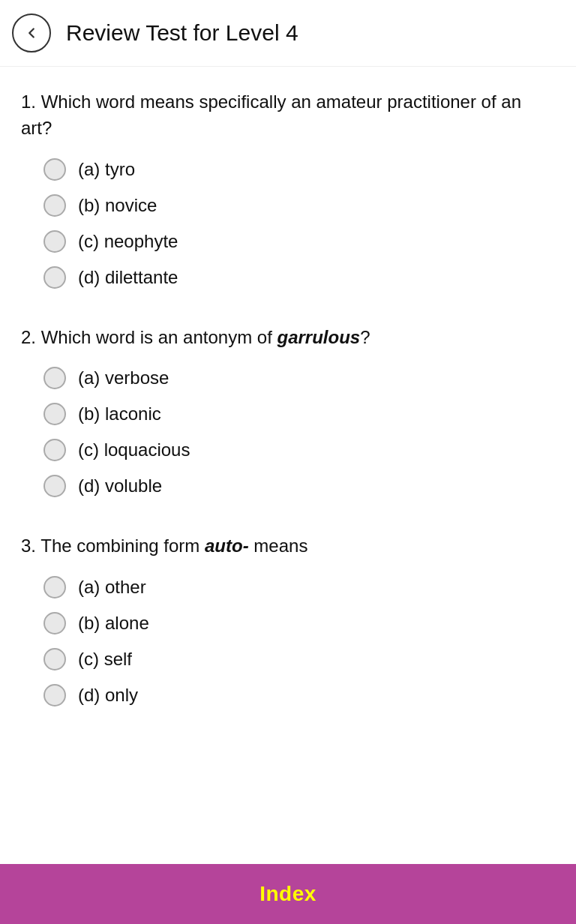 This screenshot has height=924, width=576. I want to click on radio-3a, so click(55, 587).